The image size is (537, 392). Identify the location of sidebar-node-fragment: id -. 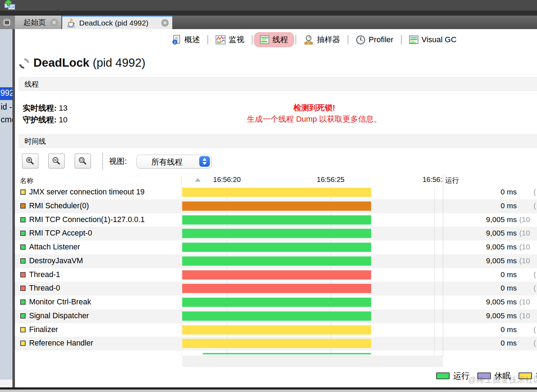
(6, 107).